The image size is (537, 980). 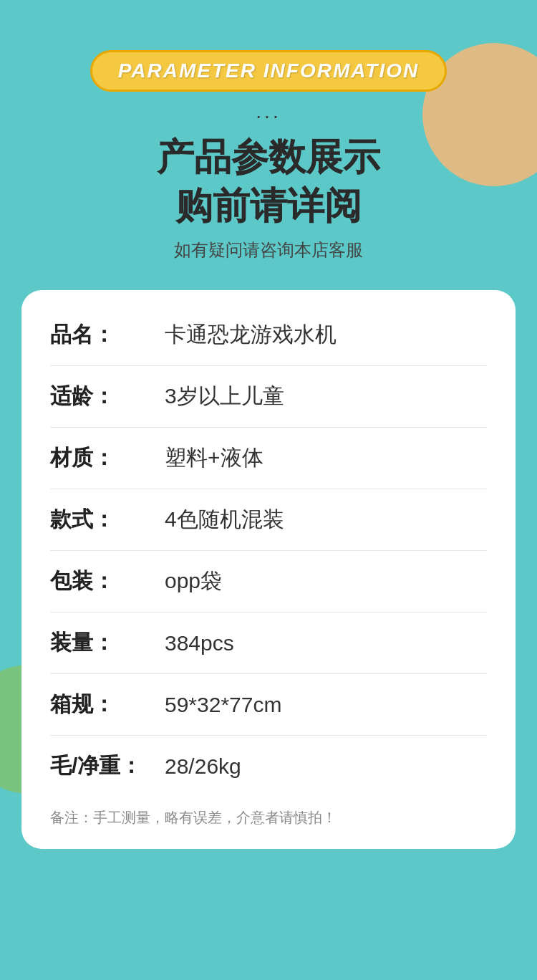 What do you see at coordinates (214, 458) in the screenshot?
I see `param-value: 塑料+液体` at bounding box center [214, 458].